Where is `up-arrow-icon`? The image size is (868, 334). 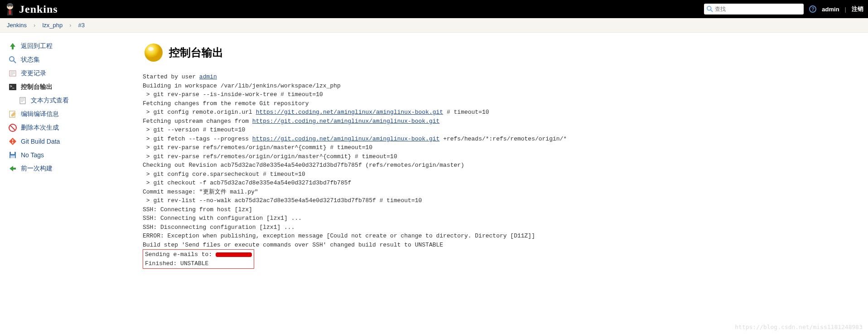 up-arrow-icon is located at coordinates (13, 46).